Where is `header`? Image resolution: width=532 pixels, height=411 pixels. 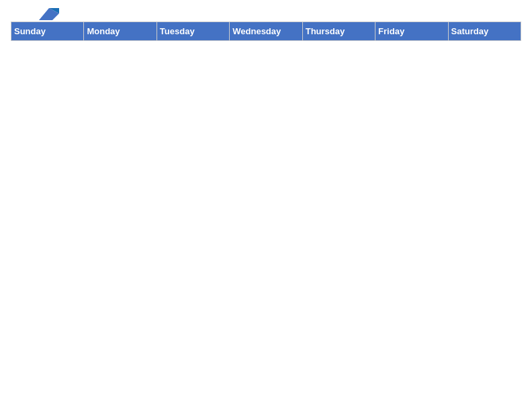
header is located at coordinates (266, 13).